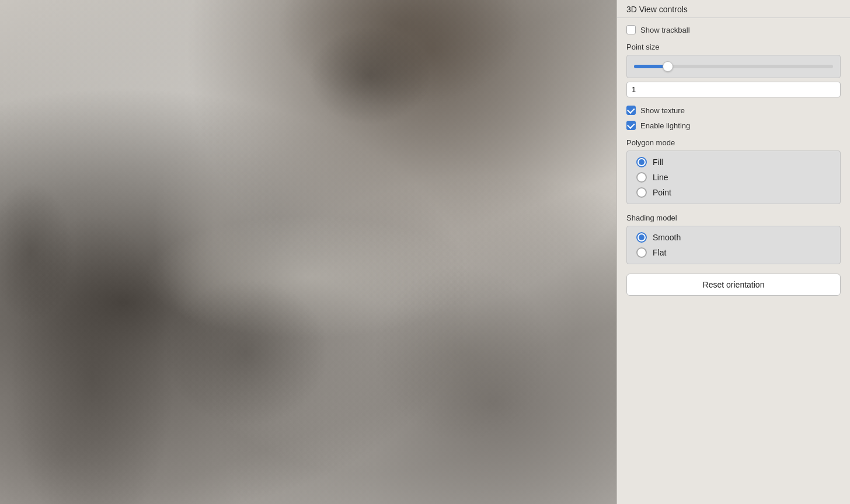  I want to click on slider-container, so click(733, 66).